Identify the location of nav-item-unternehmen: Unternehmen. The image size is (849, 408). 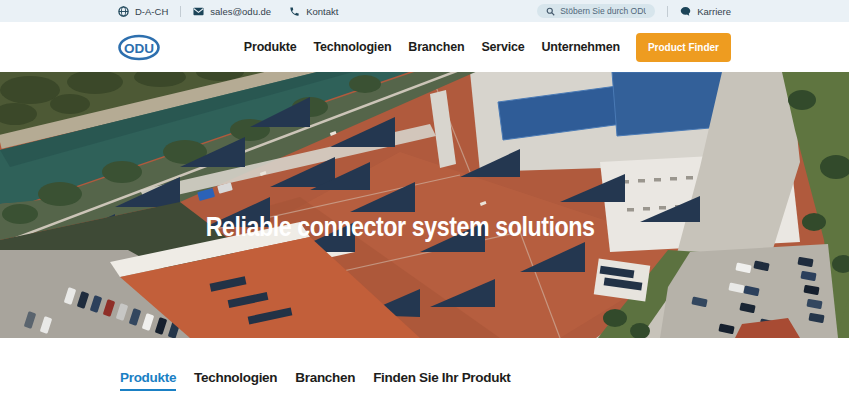
(581, 47).